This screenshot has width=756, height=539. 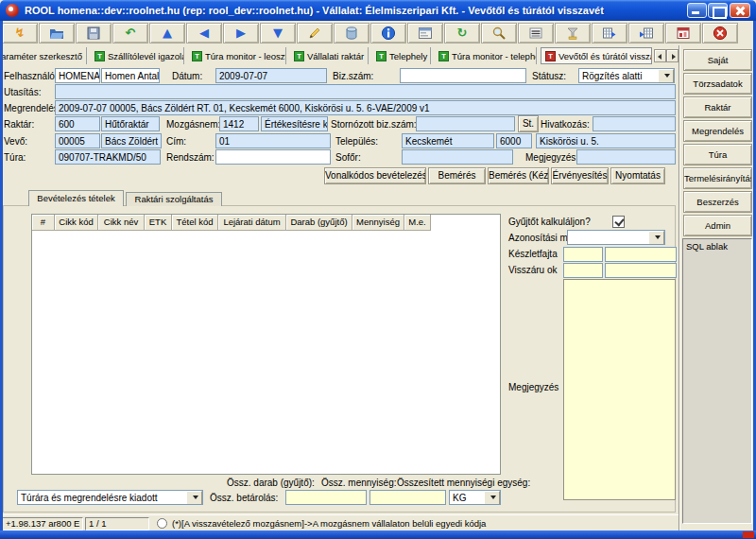 I want to click on keszletfajta-name-field, so click(x=641, y=254).